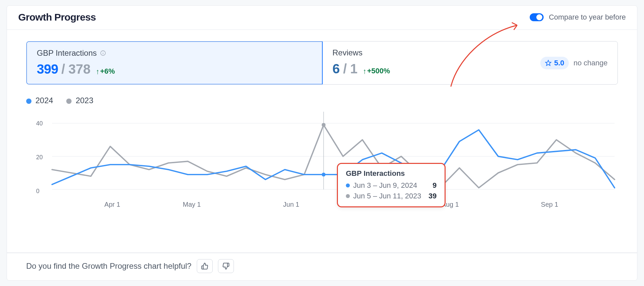  What do you see at coordinates (205, 266) in the screenshot?
I see `thumbs-up-icon` at bounding box center [205, 266].